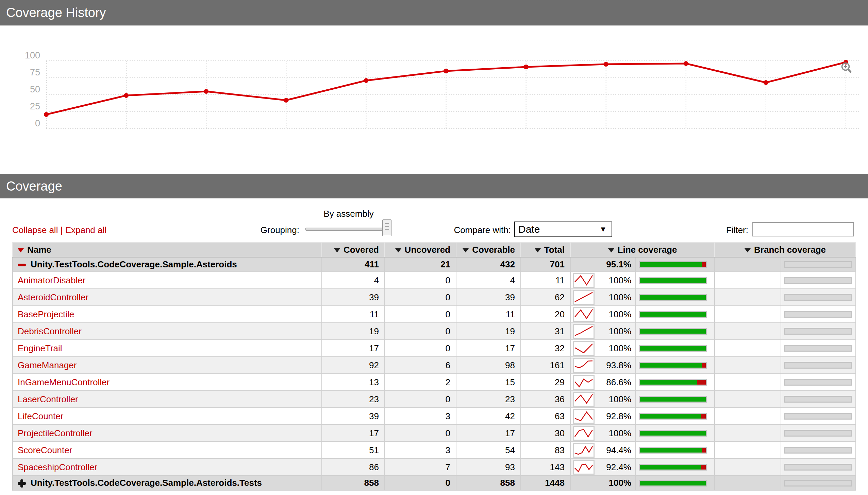  I want to click on class-link: ScoreCounter, so click(45, 450).